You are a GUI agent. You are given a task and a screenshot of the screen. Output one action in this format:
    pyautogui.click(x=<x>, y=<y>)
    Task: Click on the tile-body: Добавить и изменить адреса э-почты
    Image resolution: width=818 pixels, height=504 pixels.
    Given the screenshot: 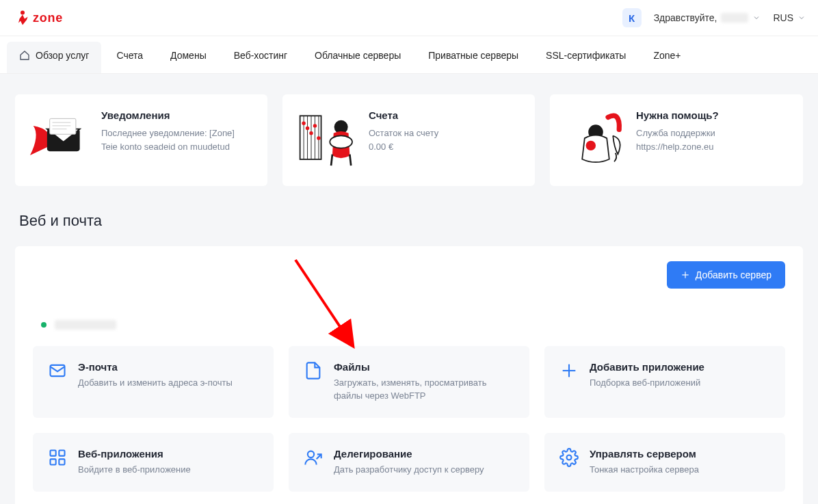 What is the action you would take?
    pyautogui.click(x=155, y=383)
    